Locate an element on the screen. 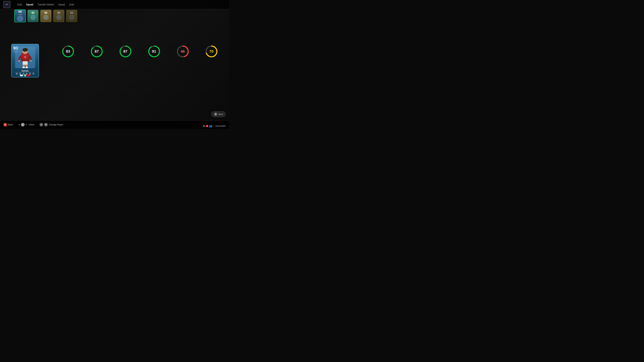  views-label: Views is located at coordinates (32, 125).